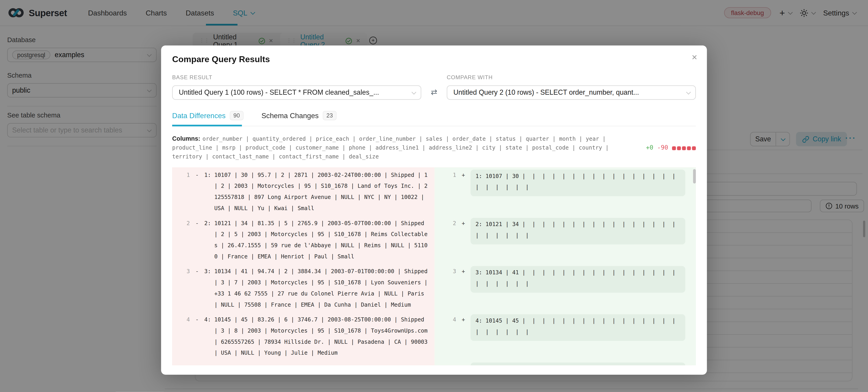 This screenshot has height=392, width=868. What do you see at coordinates (578, 279) in the screenshot?
I see `added-row-text: 3: 10134 | 41 | | | | | | | | | | | | | …` at bounding box center [578, 279].